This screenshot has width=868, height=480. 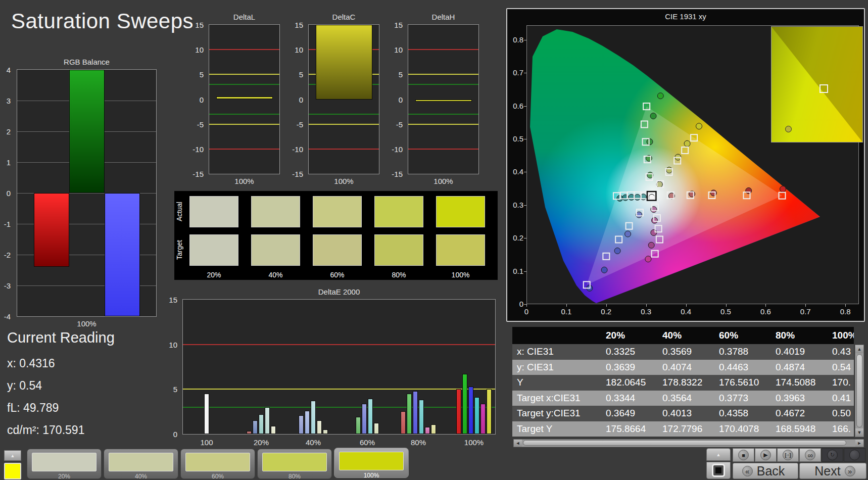 I want to click on table-cell: 0.3564, so click(x=686, y=398).